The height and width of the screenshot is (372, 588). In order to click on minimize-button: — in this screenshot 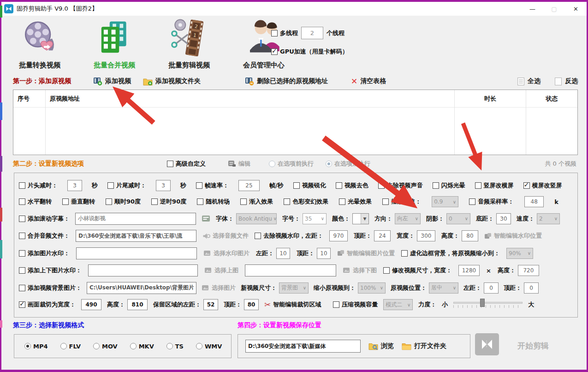, I will do `click(532, 9)`.